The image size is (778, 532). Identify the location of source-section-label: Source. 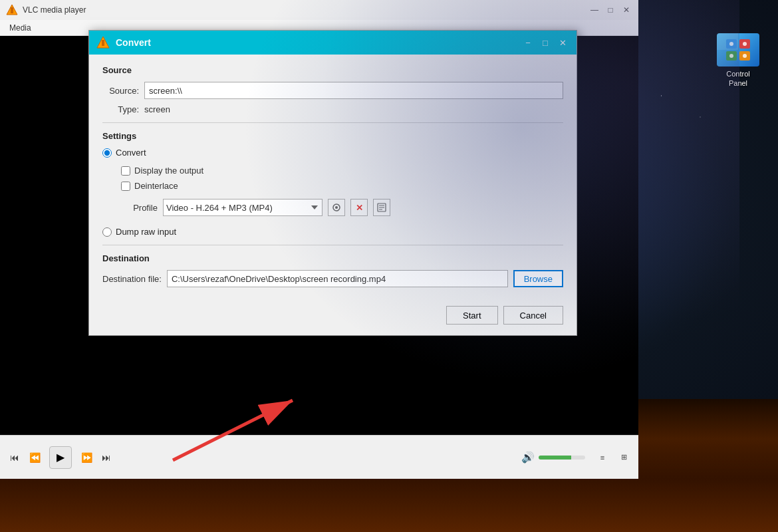
(332, 70).